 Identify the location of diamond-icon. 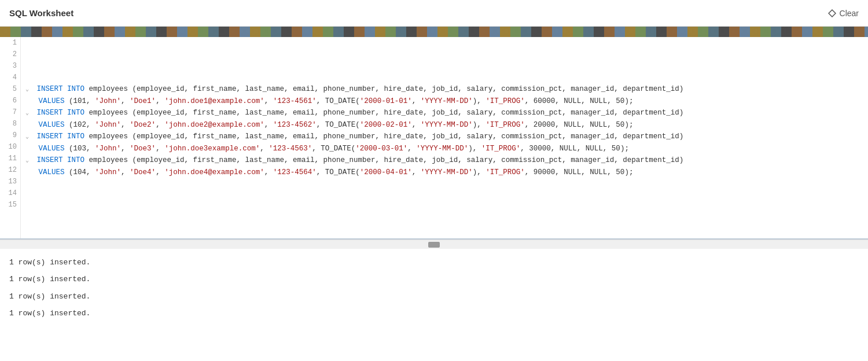
(832, 13).